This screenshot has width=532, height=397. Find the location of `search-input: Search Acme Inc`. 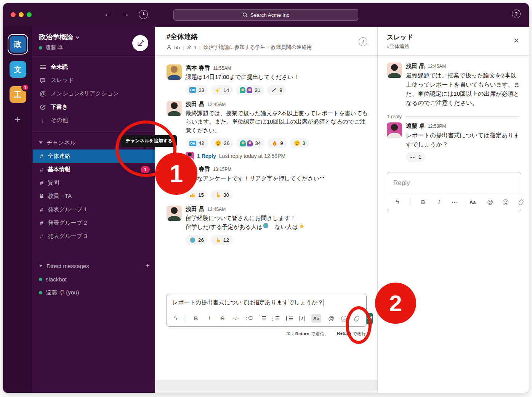

search-input: Search Acme Inc is located at coordinates (266, 15).